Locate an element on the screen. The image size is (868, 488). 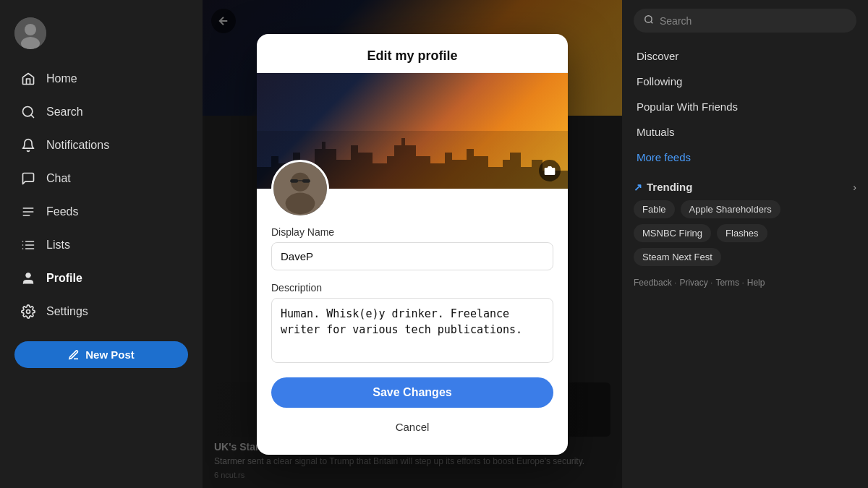
trending-header: ↗ Trending › is located at coordinates (745, 187).